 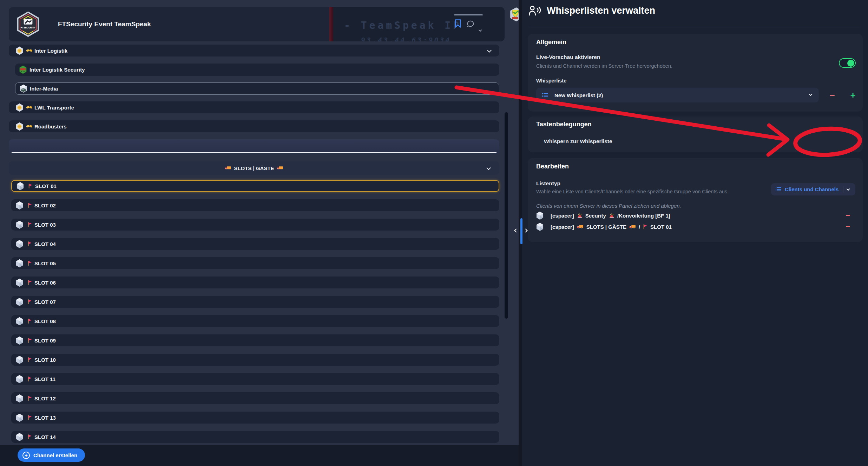 What do you see at coordinates (661, 227) in the screenshot?
I see `entry-suffix: SLOT 01` at bounding box center [661, 227].